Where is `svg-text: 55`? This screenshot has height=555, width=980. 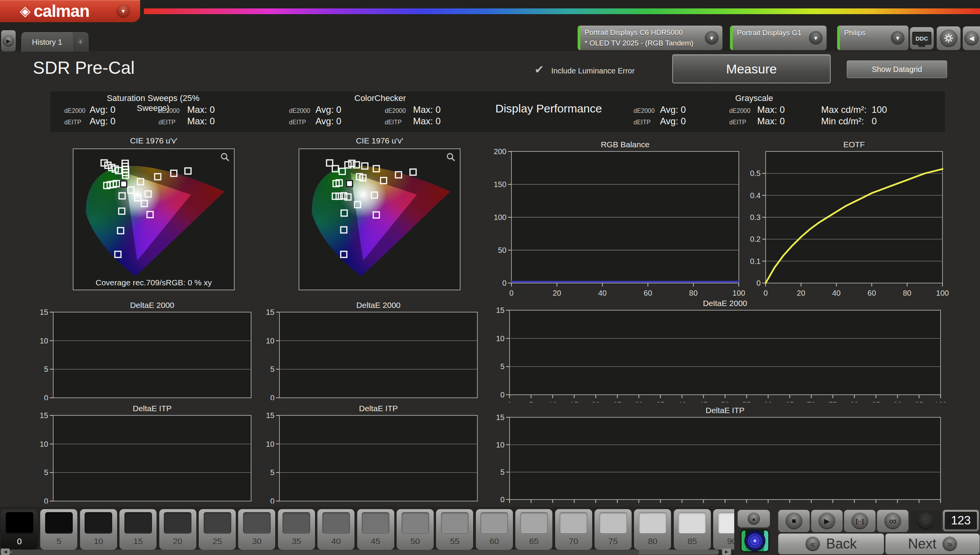
svg-text: 55 is located at coordinates (746, 402).